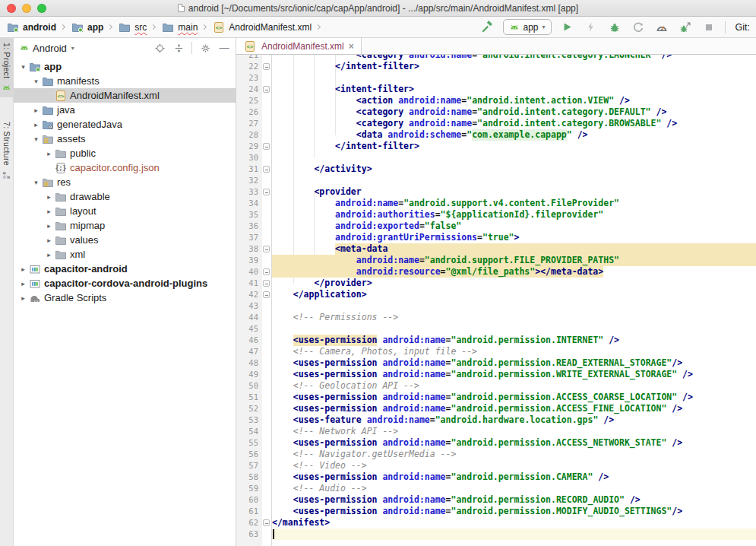 This screenshot has height=546, width=756. I want to click on code-line-54: <!-- Network API -->, so click(514, 432).